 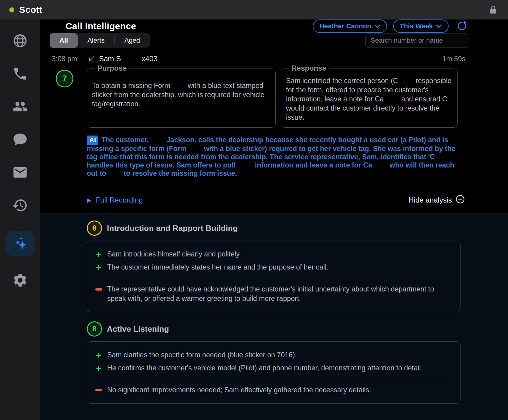 What do you see at coordinates (96, 41) in the screenshot?
I see `tab-alerts: Alerts` at bounding box center [96, 41].